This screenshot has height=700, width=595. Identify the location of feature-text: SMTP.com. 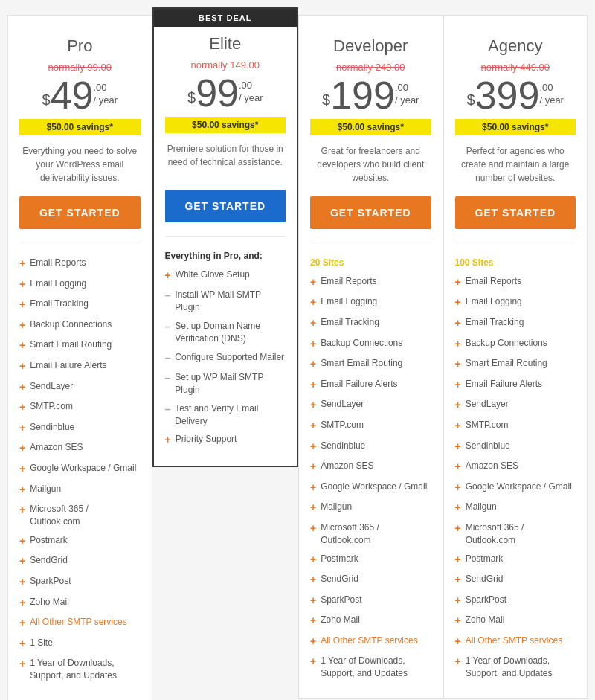
(51, 406).